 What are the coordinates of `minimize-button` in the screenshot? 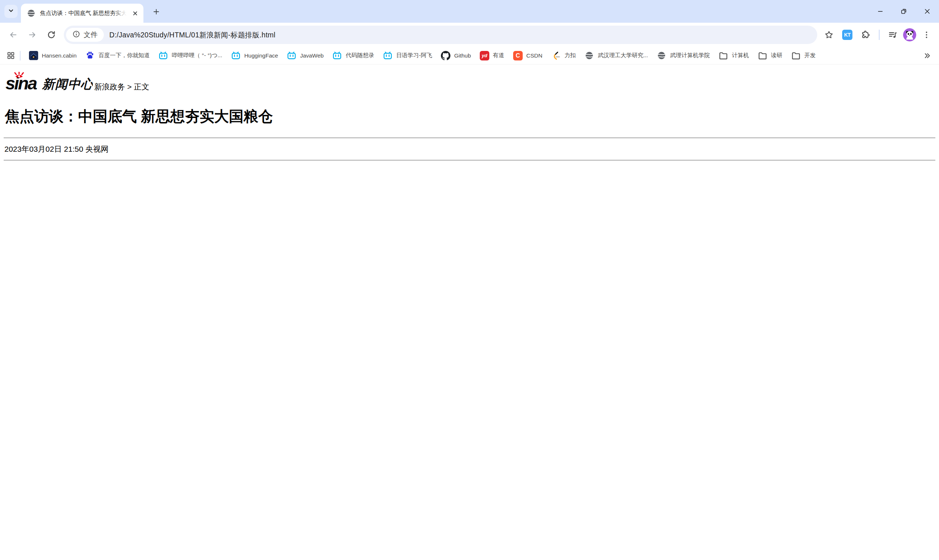 It's located at (880, 11).